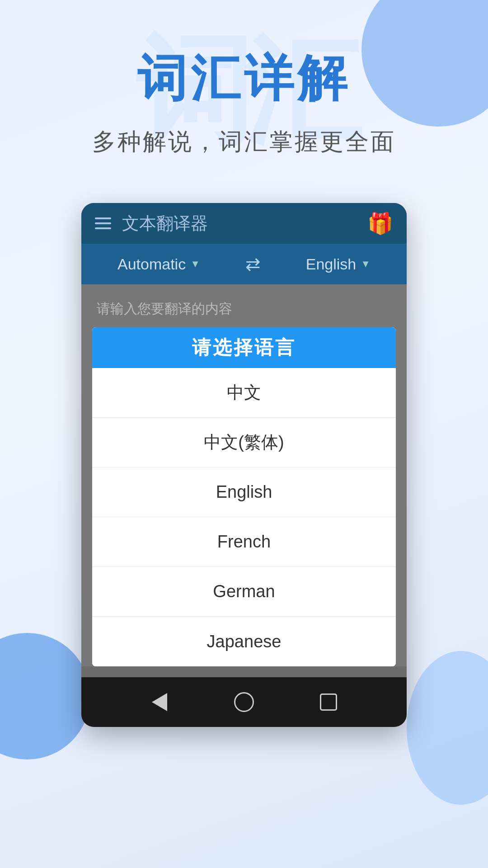 Image resolution: width=488 pixels, height=868 pixels. I want to click on navigation-bar, so click(244, 702).